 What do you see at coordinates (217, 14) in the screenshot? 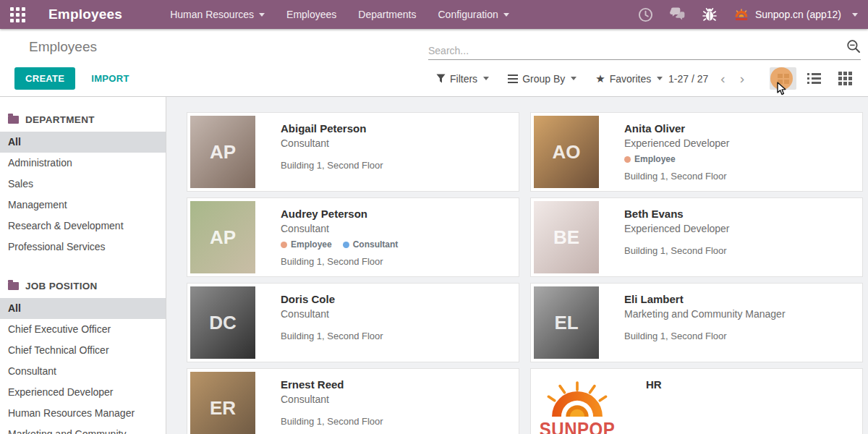
I see `nav-menu-human-resources: Human Resources` at bounding box center [217, 14].